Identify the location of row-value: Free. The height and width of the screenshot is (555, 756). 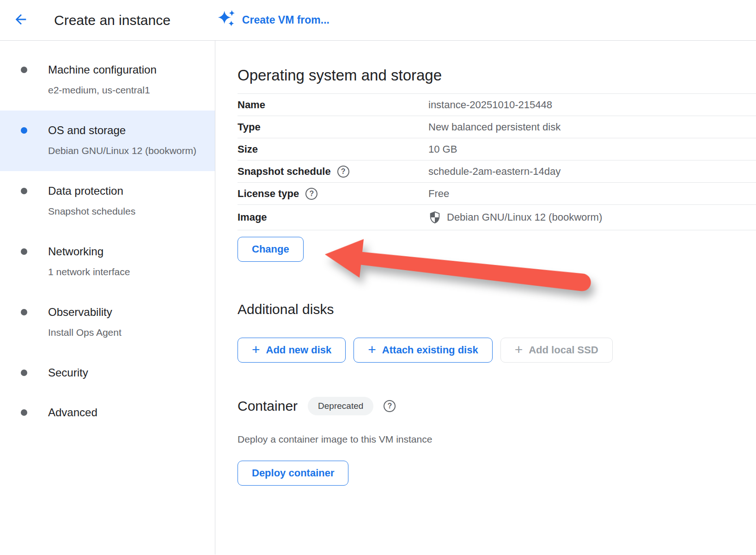
(439, 194).